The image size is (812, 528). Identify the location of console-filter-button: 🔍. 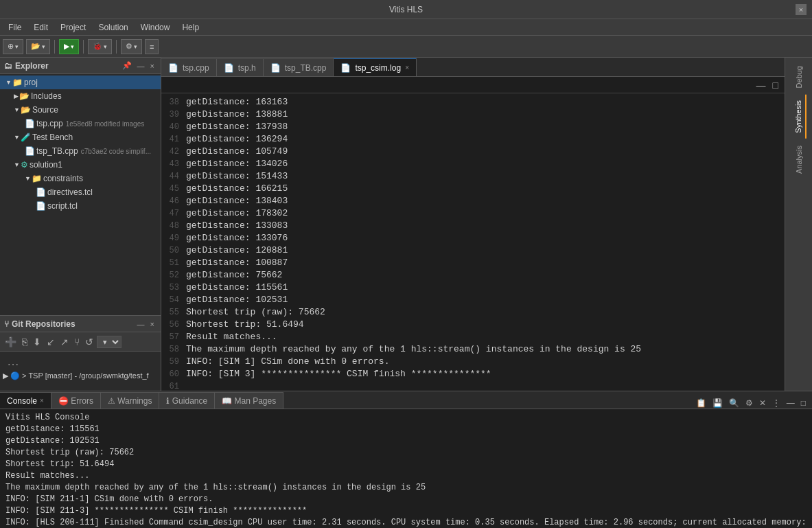
(734, 403).